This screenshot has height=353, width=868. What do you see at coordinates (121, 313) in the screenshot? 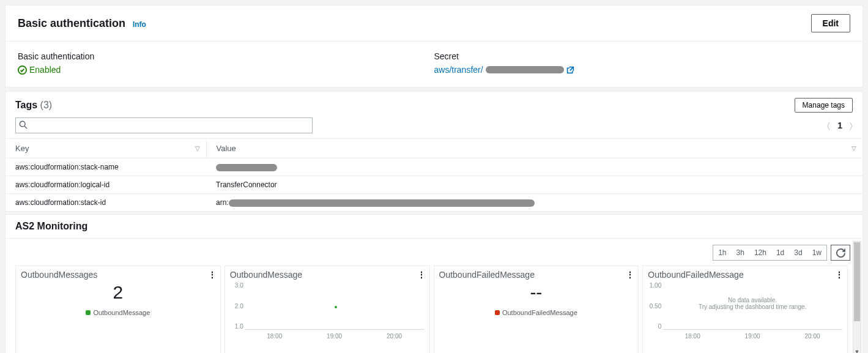
I see `legend-label: OutboundMessage` at bounding box center [121, 313].